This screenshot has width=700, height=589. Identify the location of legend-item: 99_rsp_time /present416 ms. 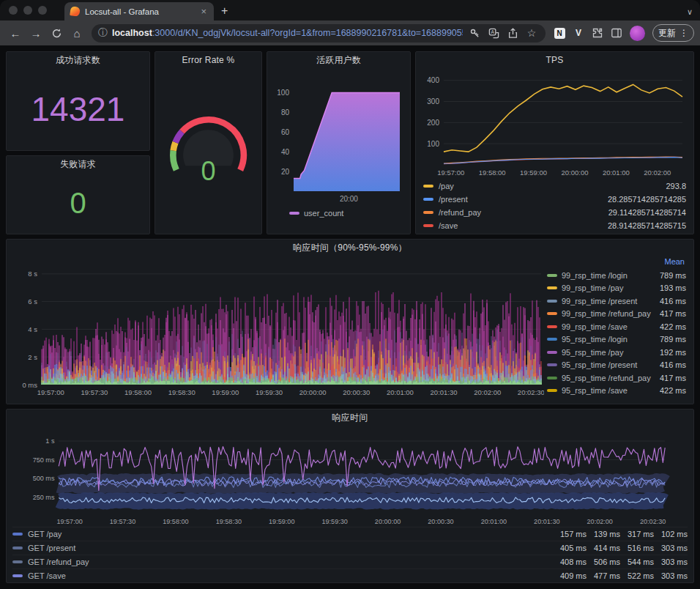
(617, 301).